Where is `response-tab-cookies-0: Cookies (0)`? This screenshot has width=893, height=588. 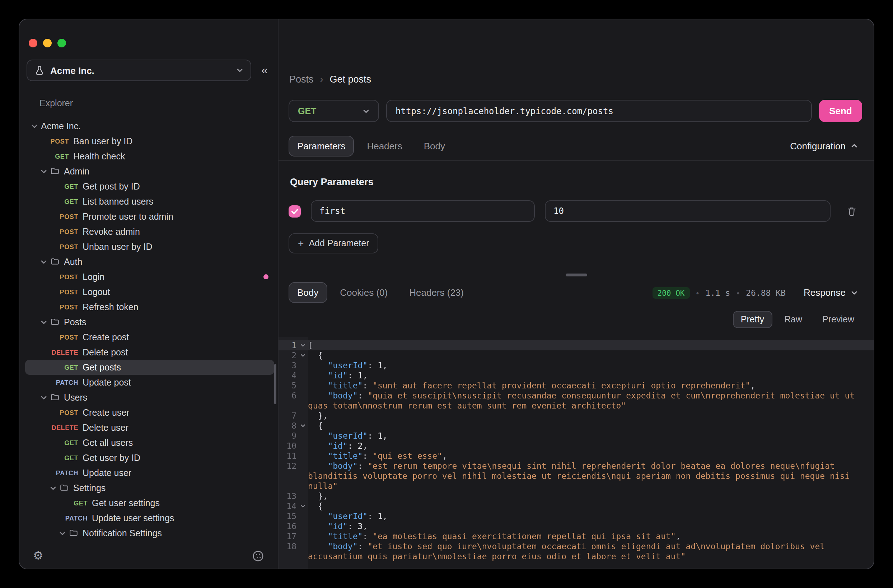
response-tab-cookies-0: Cookies (0) is located at coordinates (364, 293).